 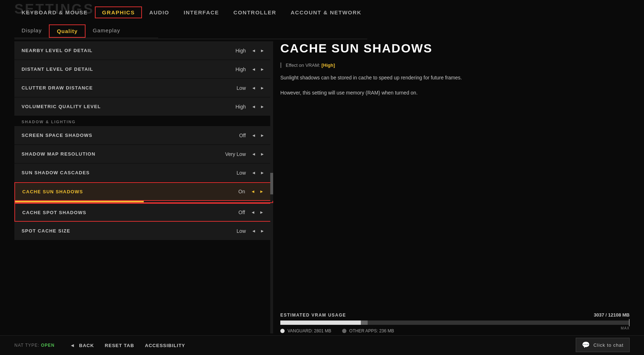 What do you see at coordinates (67, 31) in the screenshot?
I see `tab-quality: Quality` at bounding box center [67, 31].